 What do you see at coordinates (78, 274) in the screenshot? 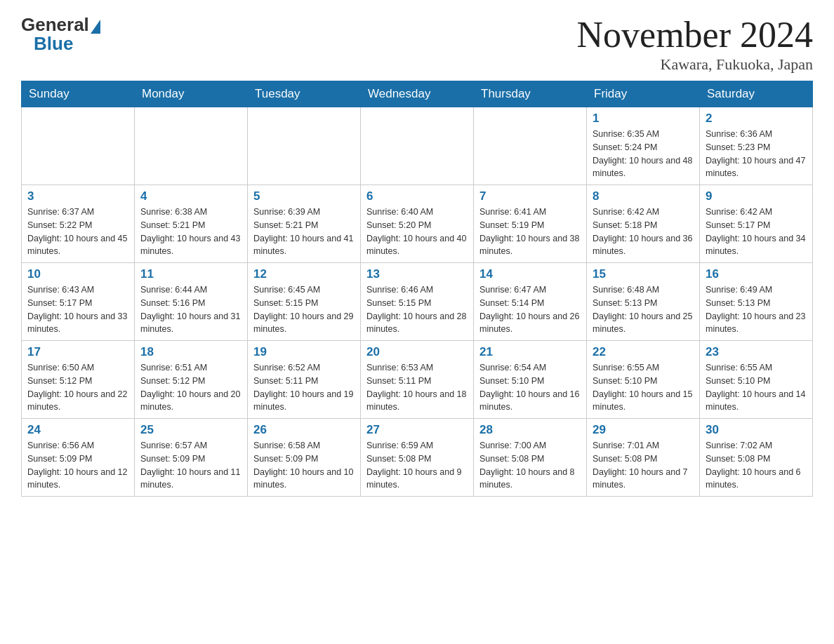
I see `day-number: 10` at bounding box center [78, 274].